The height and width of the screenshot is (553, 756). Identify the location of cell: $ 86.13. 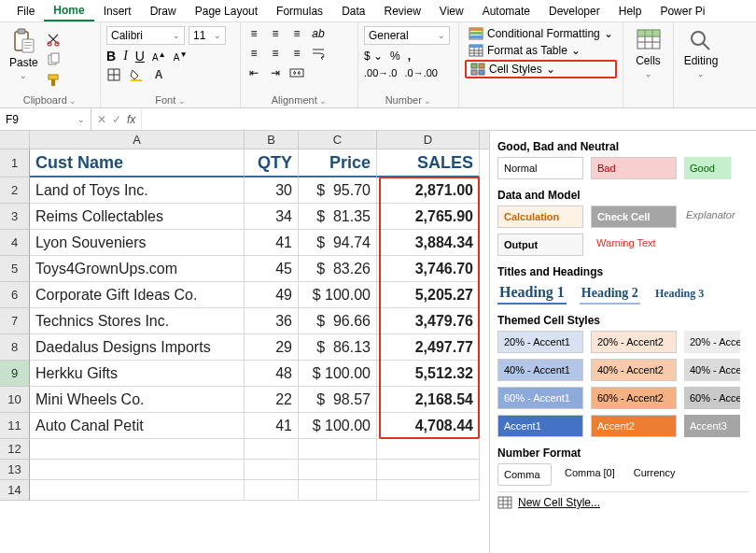
(338, 347).